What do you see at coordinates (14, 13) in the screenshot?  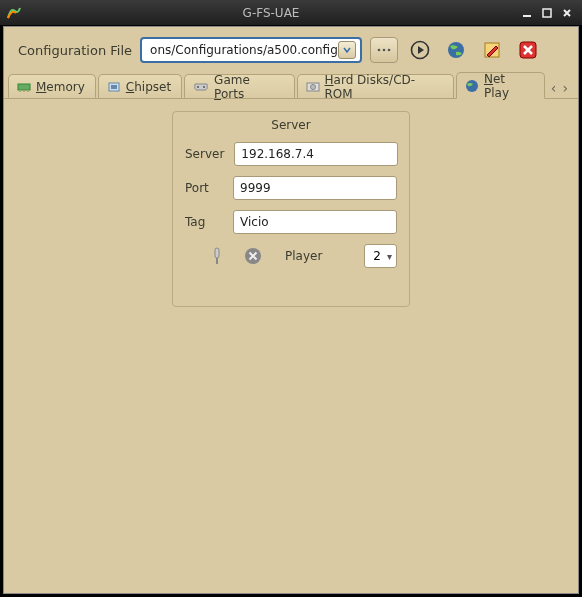 I see `app-icon` at bounding box center [14, 13].